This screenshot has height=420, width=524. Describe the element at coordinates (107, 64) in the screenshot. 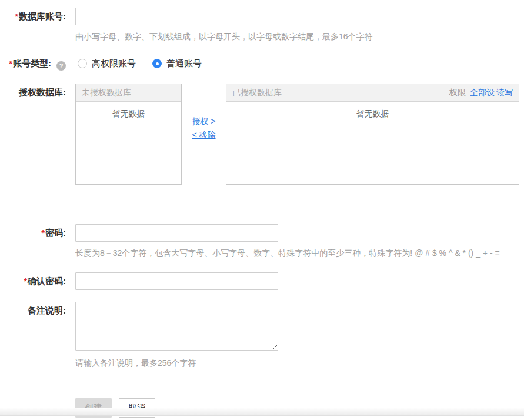

I see `radio-option-high-privilege: 高权限账号` at that location.